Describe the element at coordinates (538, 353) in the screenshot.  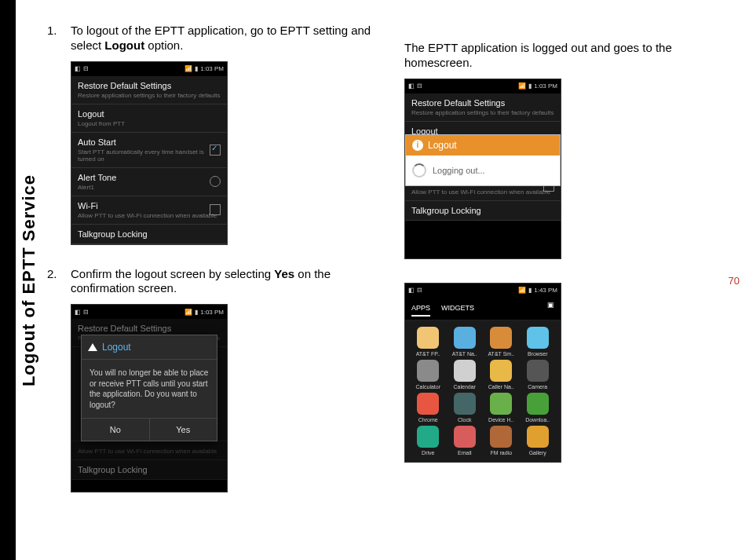
I see `app-label: Browser` at that location.